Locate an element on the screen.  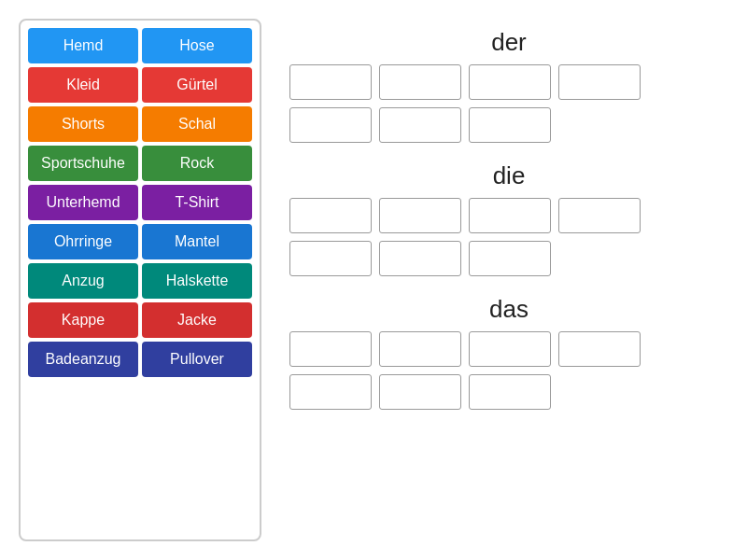
word-tile: Halskette is located at coordinates (197, 281).